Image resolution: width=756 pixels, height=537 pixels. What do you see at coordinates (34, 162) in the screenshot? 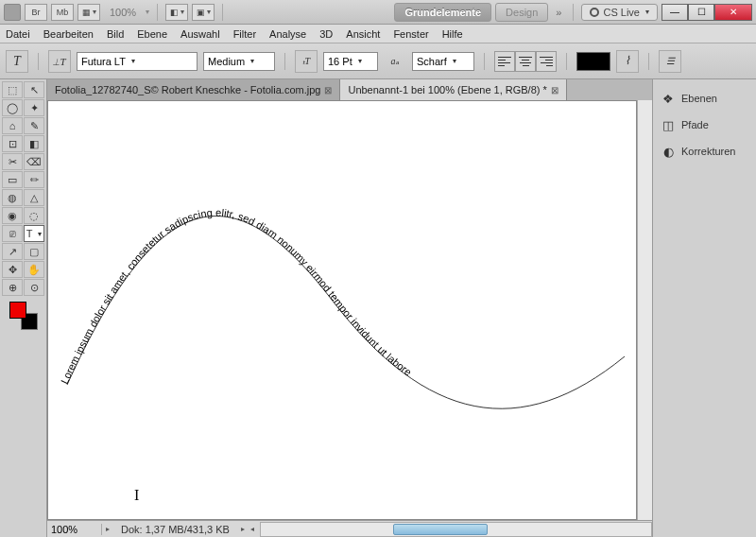
I see `tool-9: ⌫` at bounding box center [34, 162].